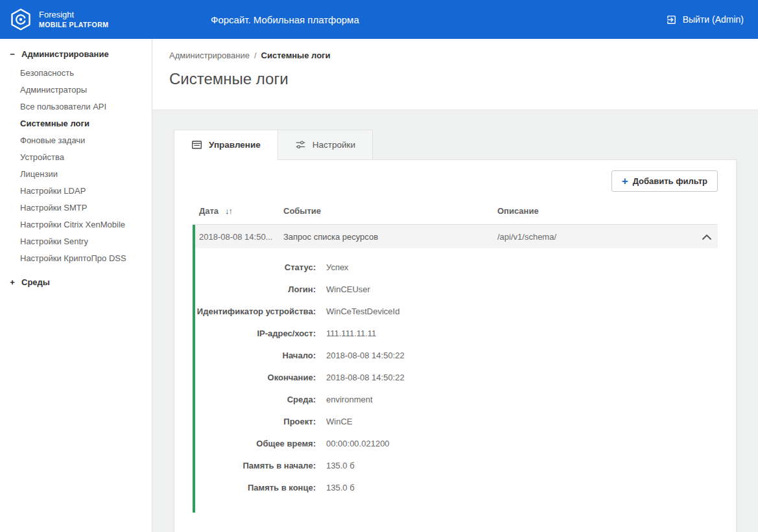 This screenshot has height=532, width=758. I want to click on detail-row: Окончание: 2018-08-08 14:50:22, so click(456, 377).